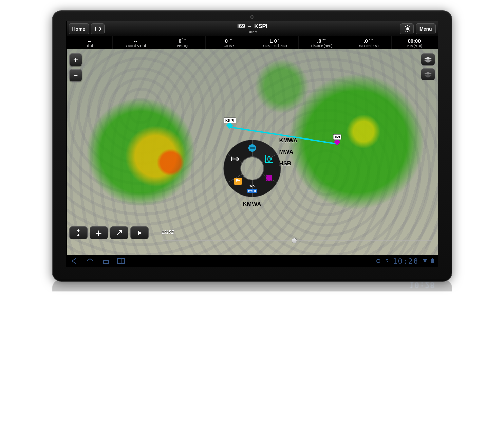  What do you see at coordinates (253, 32) in the screenshot?
I see `route-subtitle: Direct` at bounding box center [253, 32].